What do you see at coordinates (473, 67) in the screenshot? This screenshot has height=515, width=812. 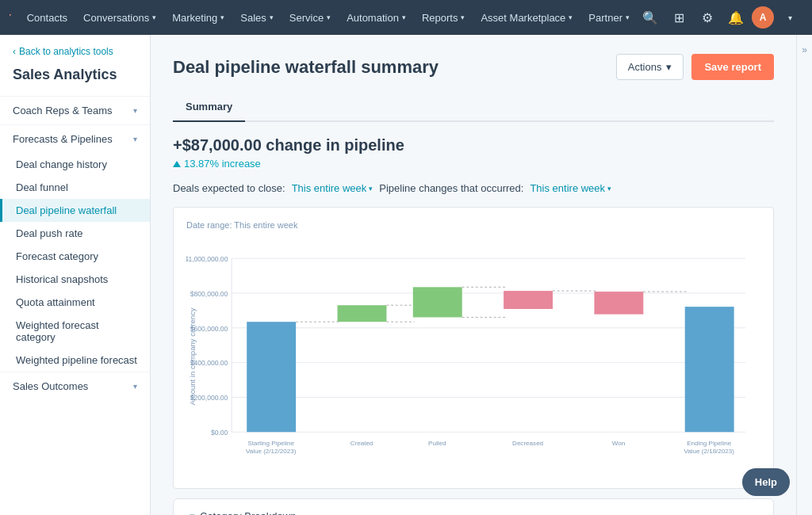 I see `page-header: Deal pipeline waterfall summary Actions …` at bounding box center [473, 67].